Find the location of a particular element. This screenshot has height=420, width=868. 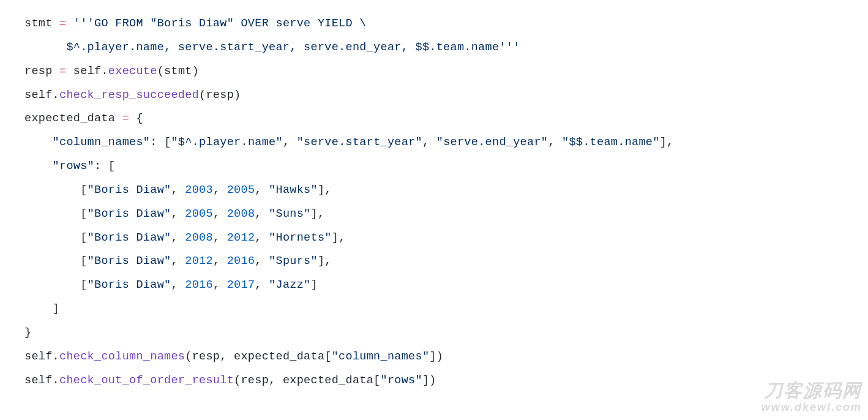

code-token: "Jazz" is located at coordinates (290, 285).